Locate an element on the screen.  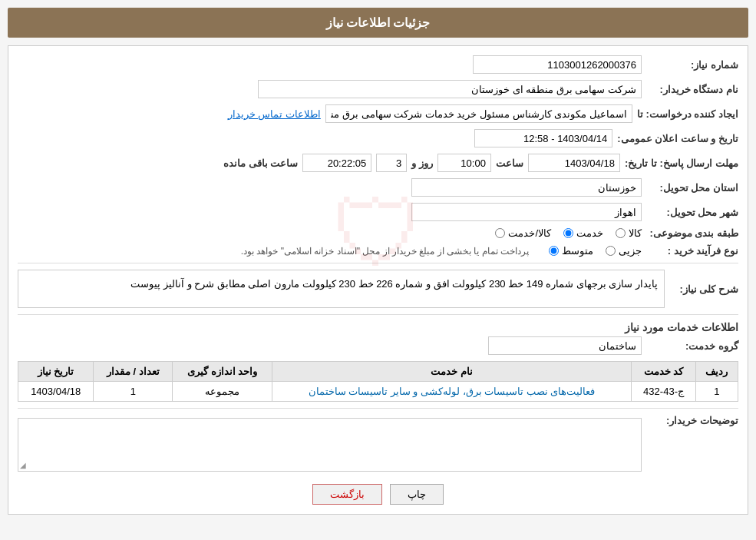
response-time-input is located at coordinates (464, 163).